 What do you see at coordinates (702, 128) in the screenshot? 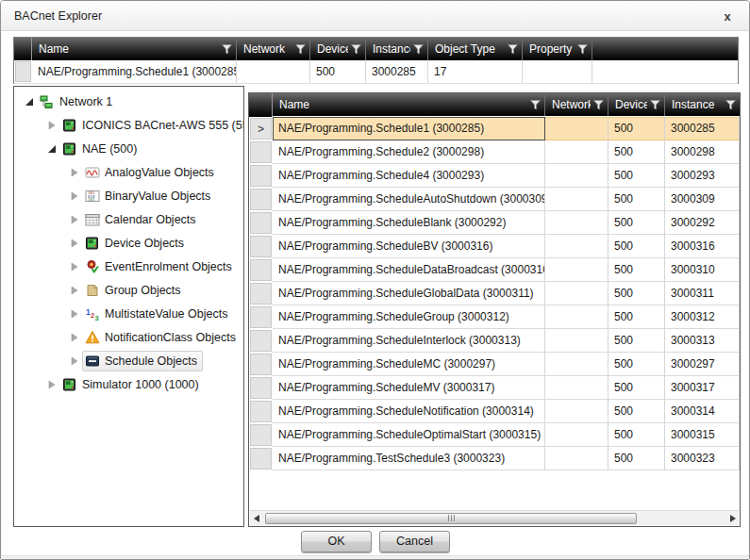
I see `cell-instance: 3000285` at bounding box center [702, 128].